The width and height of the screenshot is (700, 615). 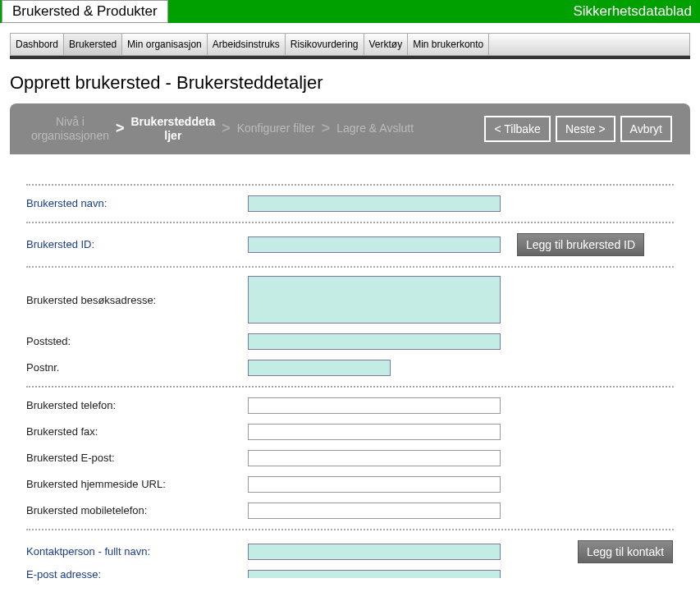 What do you see at coordinates (647, 129) in the screenshot?
I see `cancel-button: Avbryt` at bounding box center [647, 129].